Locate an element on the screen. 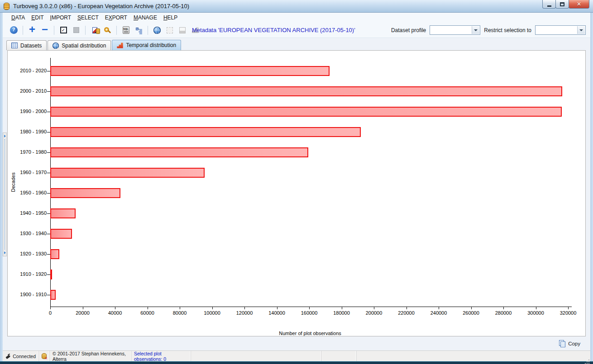  spatial-disabled-icon is located at coordinates (170, 30).